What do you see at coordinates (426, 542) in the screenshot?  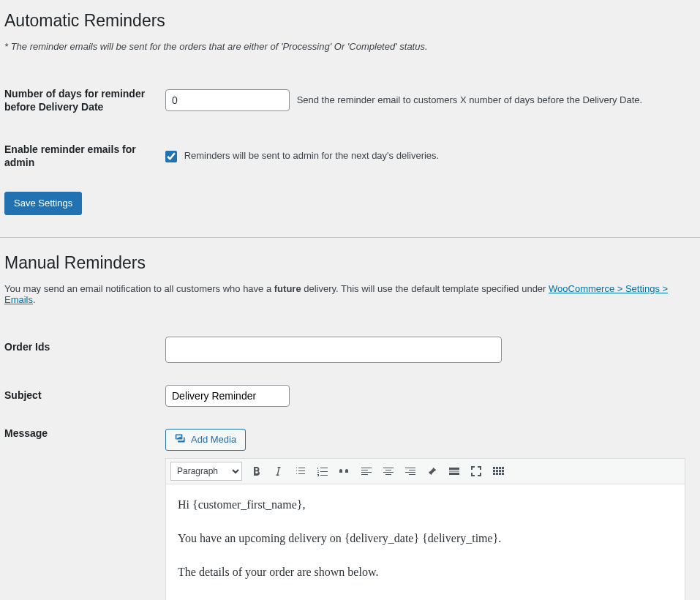 I see `message-body: Hi {customer_first_name}, You have an up…` at bounding box center [426, 542].